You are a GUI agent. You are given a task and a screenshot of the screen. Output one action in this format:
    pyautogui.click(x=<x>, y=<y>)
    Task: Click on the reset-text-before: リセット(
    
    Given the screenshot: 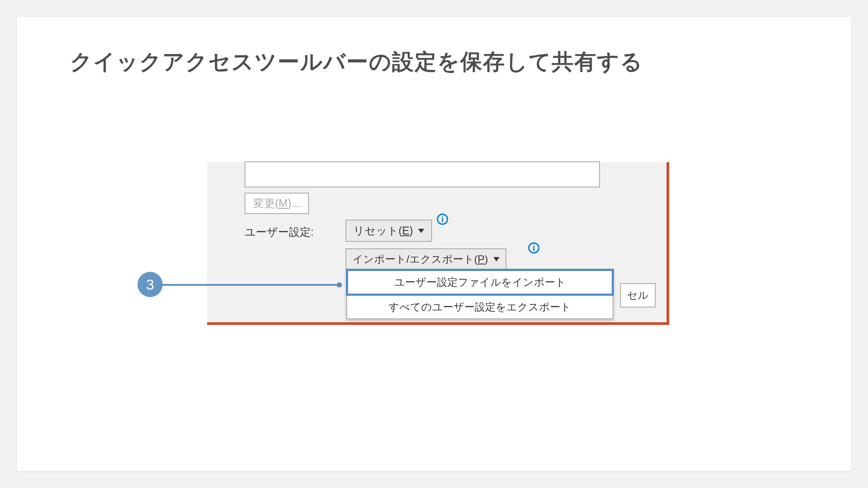 What is the action you would take?
    pyautogui.click(x=378, y=231)
    